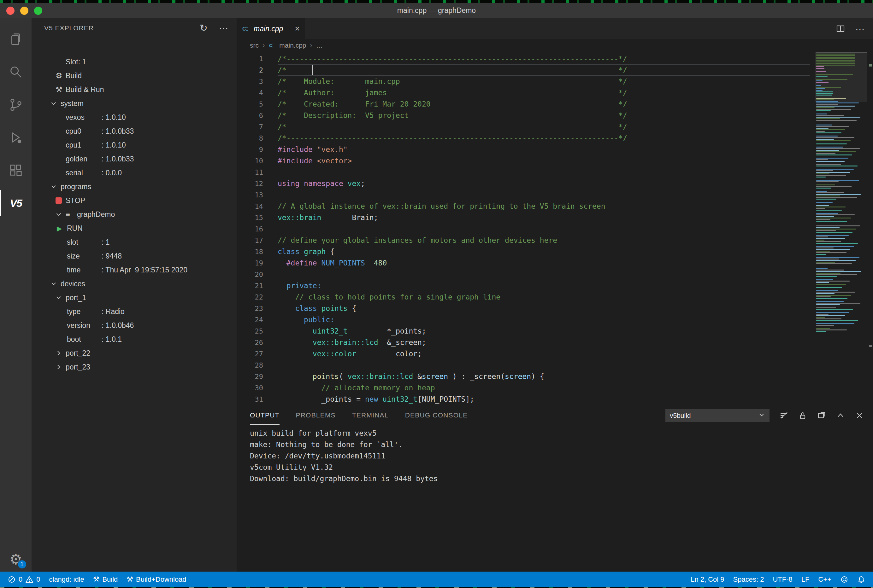 This screenshot has width=873, height=588. I want to click on maximize-panel-icon, so click(840, 416).